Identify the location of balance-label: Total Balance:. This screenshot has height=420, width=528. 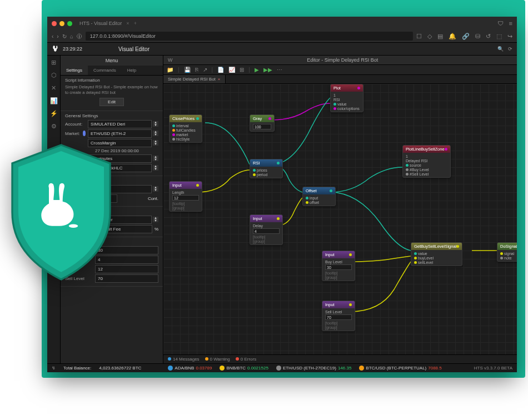
(77, 368).